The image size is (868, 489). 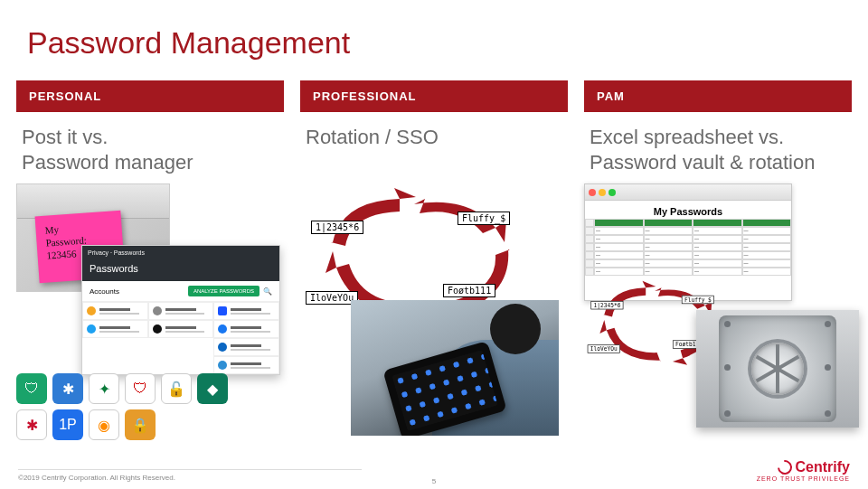 I want to click on app-icon: ◉, so click(x=104, y=425).